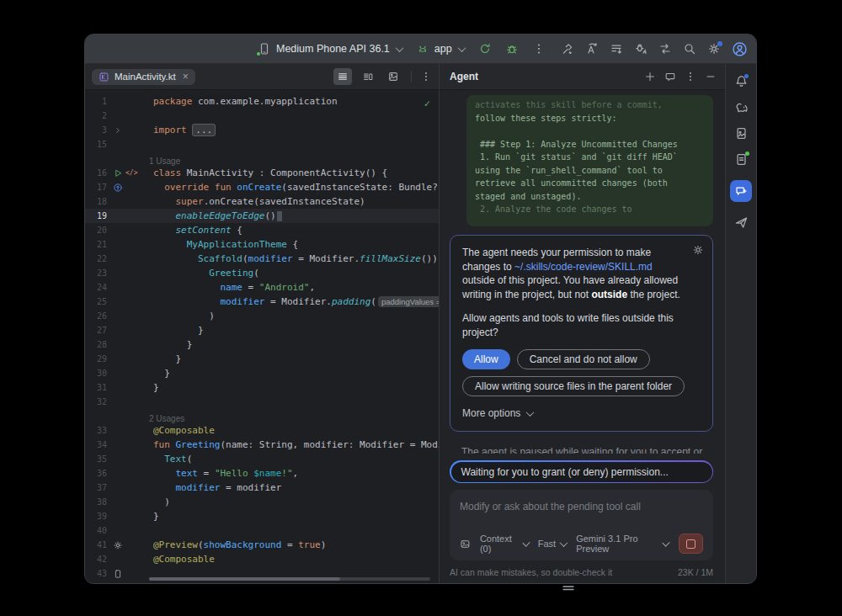  What do you see at coordinates (262, 288) in the screenshot?
I see `code-line: 24 name = "Android",` at bounding box center [262, 288].